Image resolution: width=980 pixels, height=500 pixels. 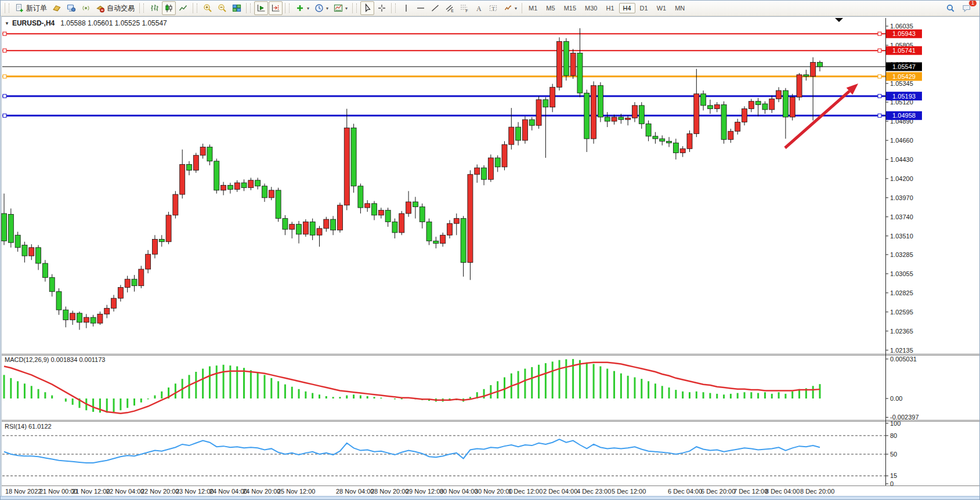 What do you see at coordinates (115, 8) in the screenshot?
I see `autotrading-button: 自动交易` at bounding box center [115, 8].